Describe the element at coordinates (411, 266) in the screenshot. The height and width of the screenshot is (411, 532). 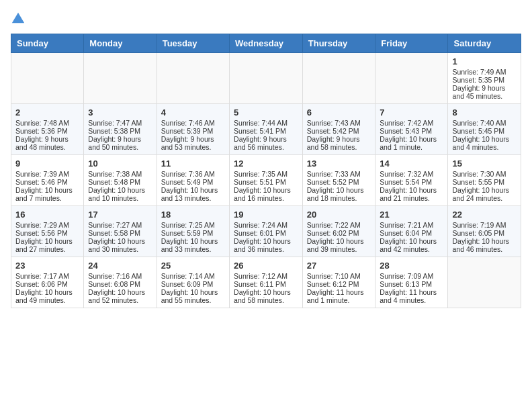
I see `day-number: 28` at that location.